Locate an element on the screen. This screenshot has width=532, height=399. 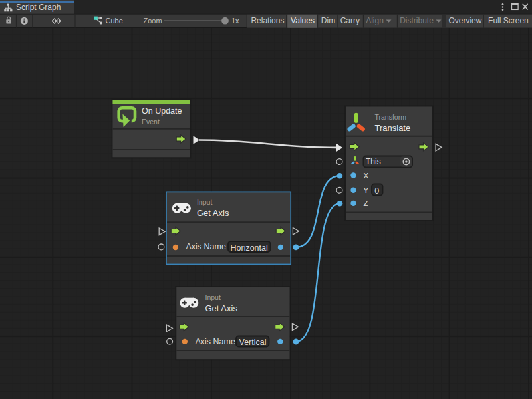
svg-text: X is located at coordinates (366, 176).